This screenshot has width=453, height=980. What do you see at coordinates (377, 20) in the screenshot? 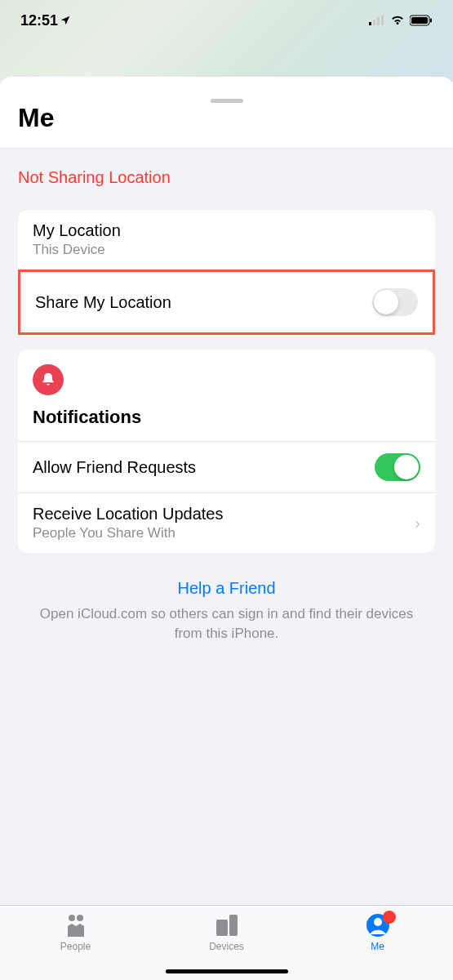
I see `cellular-icon` at bounding box center [377, 20].